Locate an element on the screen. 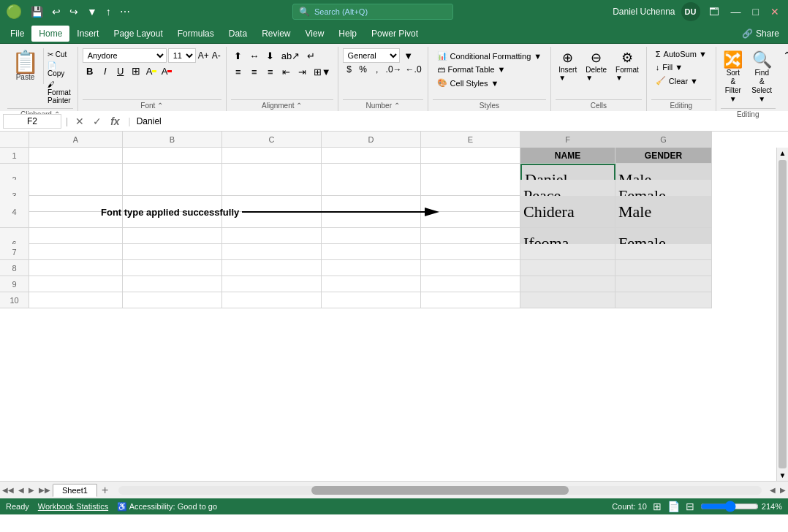  cell-f1: NAME is located at coordinates (568, 156).